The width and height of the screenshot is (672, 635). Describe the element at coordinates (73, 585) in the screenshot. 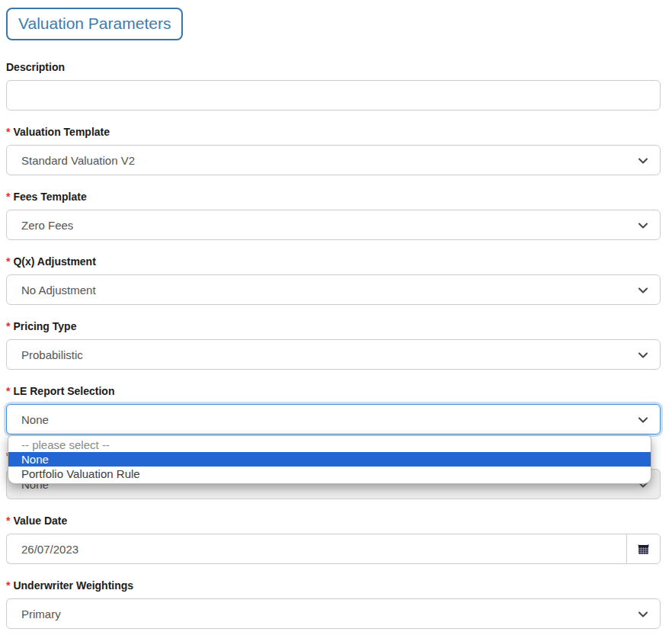

I see `underwriter-weightings-label-text: Underwriter Weightings` at that location.